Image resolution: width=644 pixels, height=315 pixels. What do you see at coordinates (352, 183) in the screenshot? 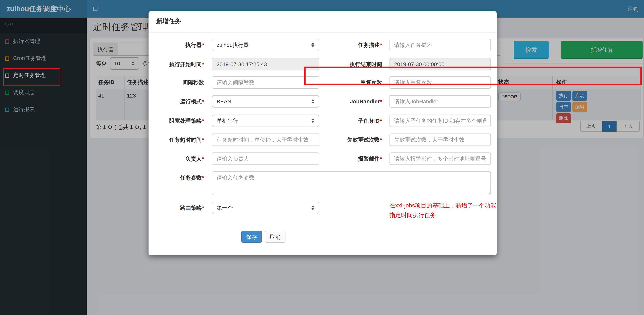
I see `job-param-textarea` at bounding box center [352, 183].